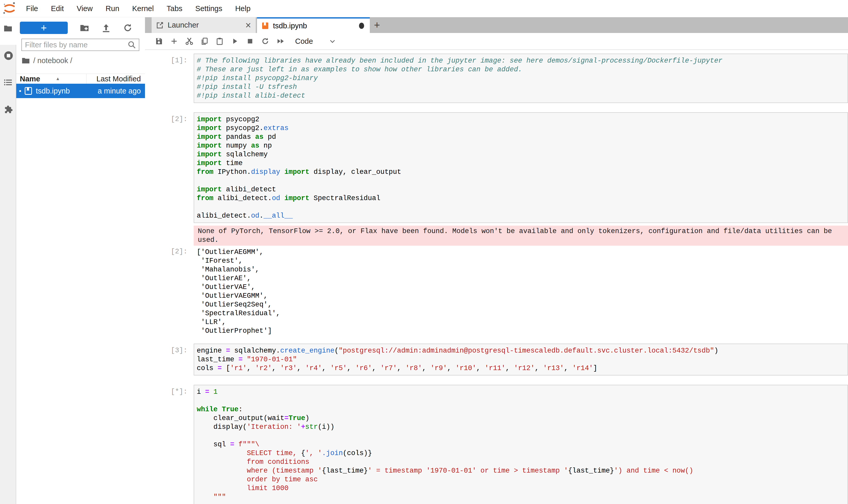 This screenshot has width=848, height=504. I want to click on add-icon, so click(174, 41).